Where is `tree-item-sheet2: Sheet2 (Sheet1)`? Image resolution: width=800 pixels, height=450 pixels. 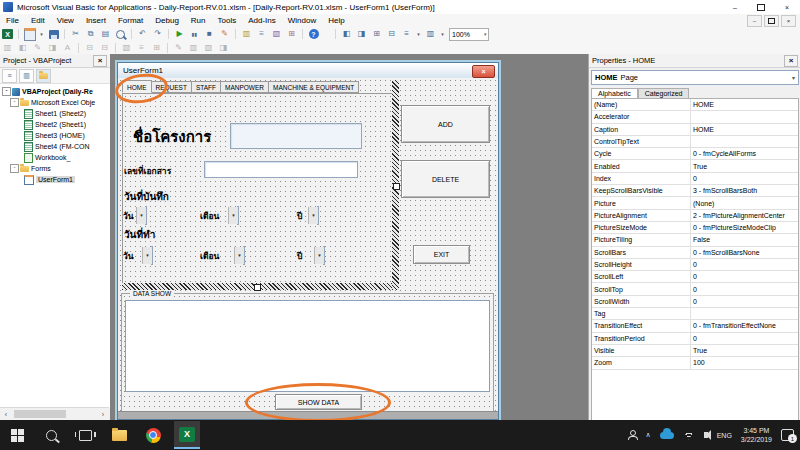
tree-item-sheet2: Sheet2 (Sheet1) is located at coordinates (55, 124).